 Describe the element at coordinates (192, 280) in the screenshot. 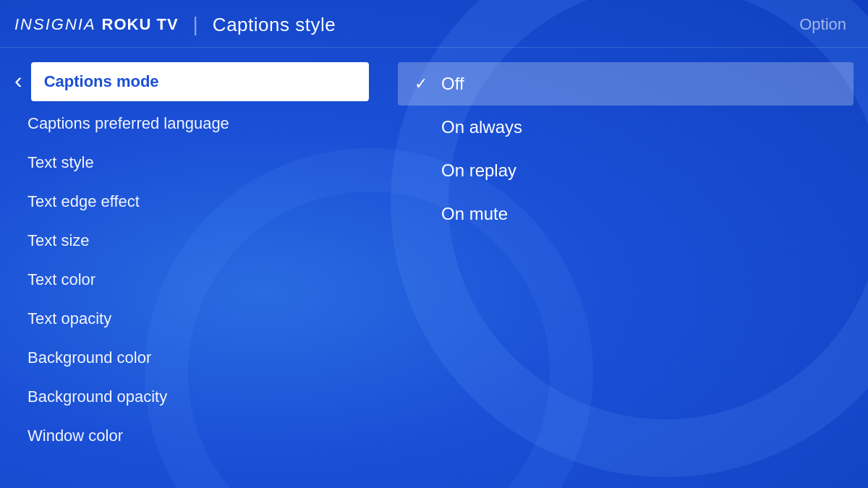

I see `menu-item-text-color: Text color` at that location.